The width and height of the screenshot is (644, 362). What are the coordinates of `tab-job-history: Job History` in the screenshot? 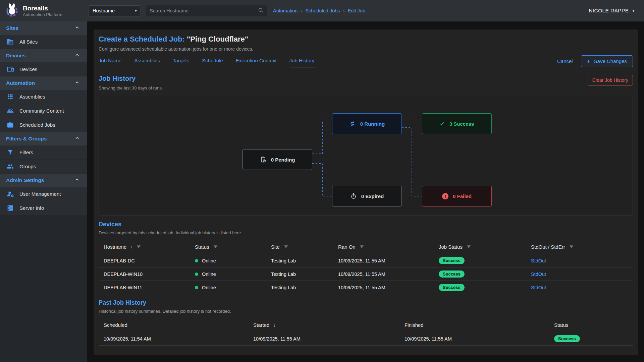 It's located at (302, 62).